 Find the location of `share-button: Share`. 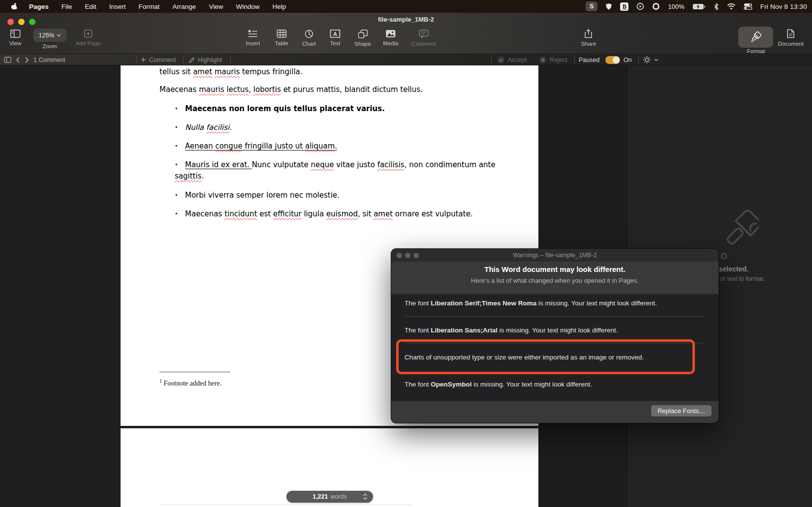

share-button: Share is located at coordinates (589, 38).